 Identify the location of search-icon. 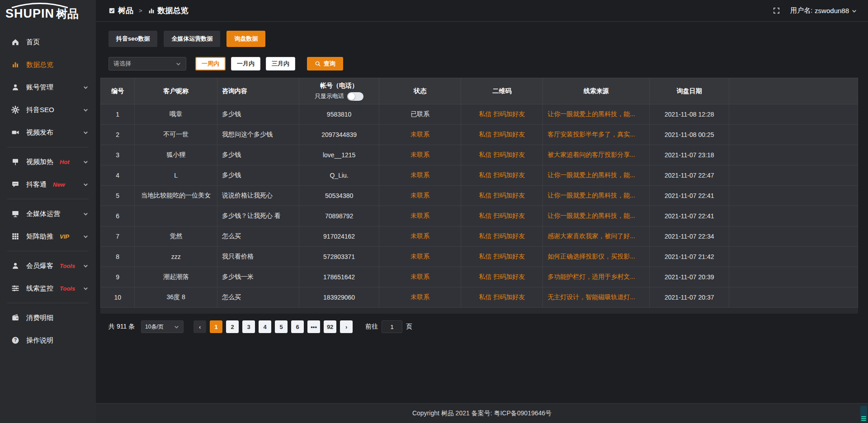
(318, 64).